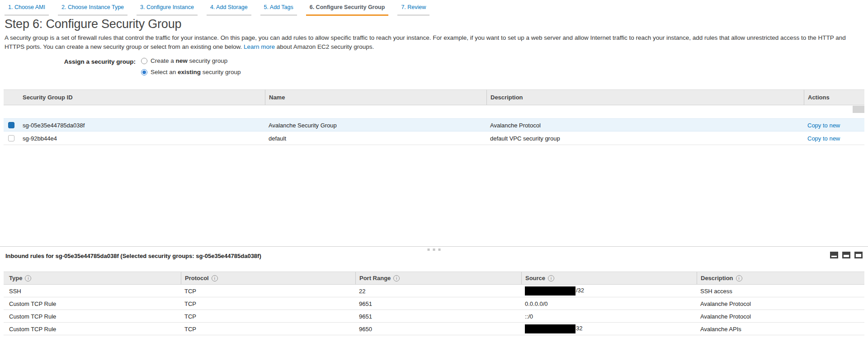 Image resolution: width=868 pixels, height=347 pixels. I want to click on table-row-avalanche-security-group: sg-05e35e44785da038f Avalanche Security …, so click(434, 125).